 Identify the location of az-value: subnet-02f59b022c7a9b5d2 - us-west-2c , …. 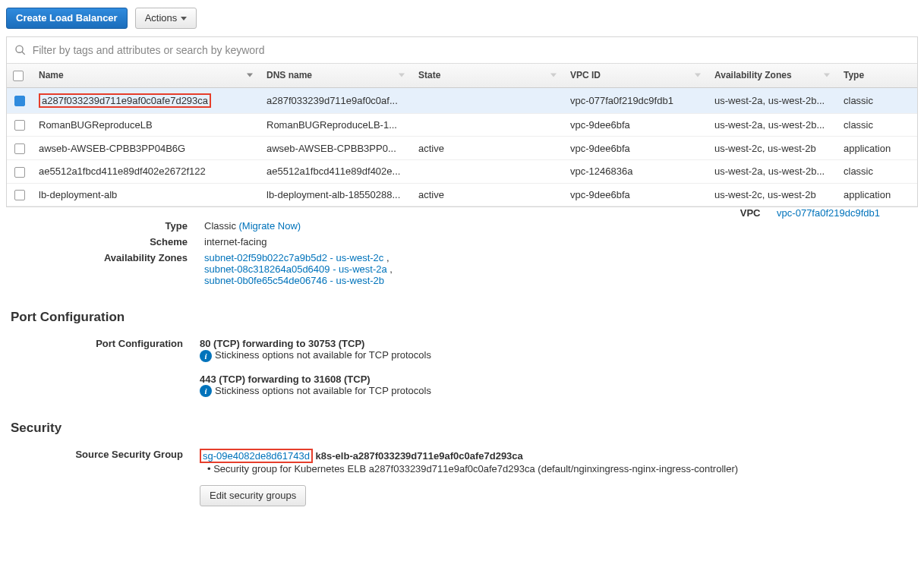
(298, 269).